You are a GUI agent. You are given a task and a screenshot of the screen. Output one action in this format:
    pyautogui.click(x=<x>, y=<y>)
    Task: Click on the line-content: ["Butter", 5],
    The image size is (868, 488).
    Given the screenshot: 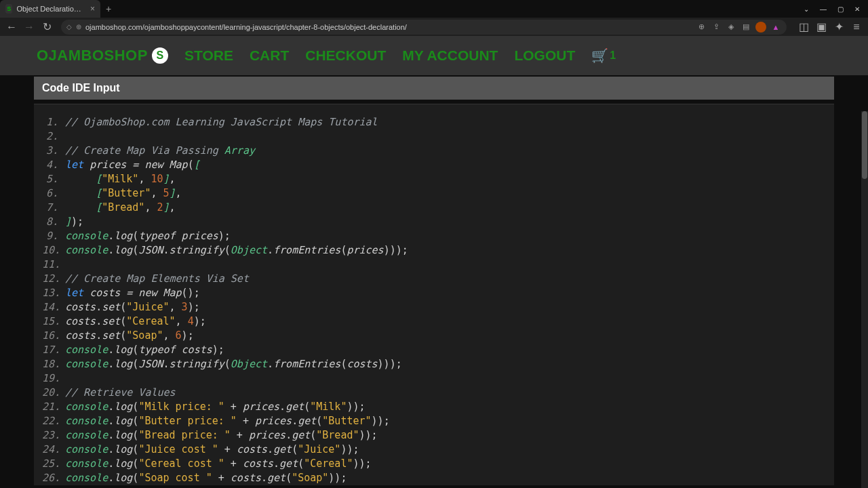 What is the action you would take?
    pyautogui.click(x=446, y=194)
    